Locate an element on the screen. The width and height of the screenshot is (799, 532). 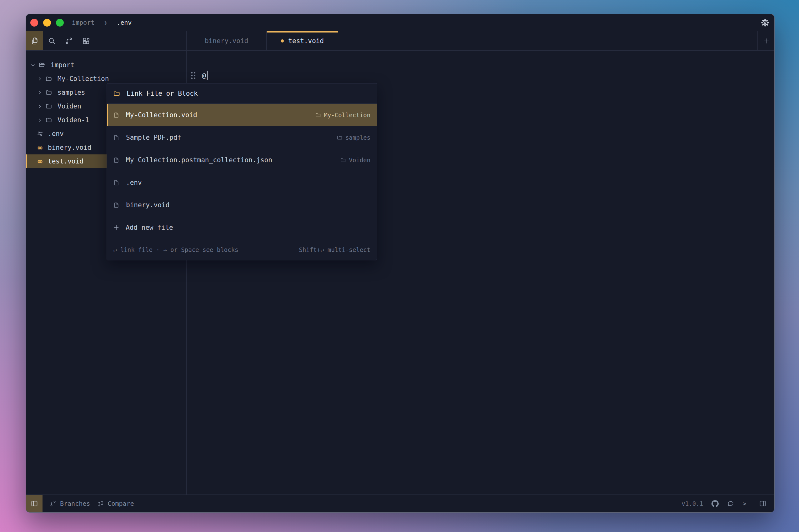
new-tab-button is located at coordinates (766, 41).